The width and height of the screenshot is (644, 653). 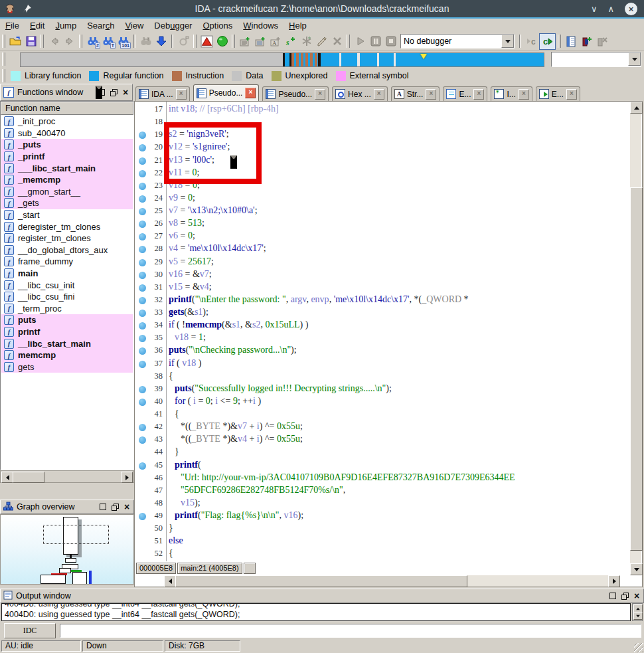 What do you see at coordinates (99, 92) in the screenshot?
I see `create-struct-dropdown-icon` at bounding box center [99, 92].